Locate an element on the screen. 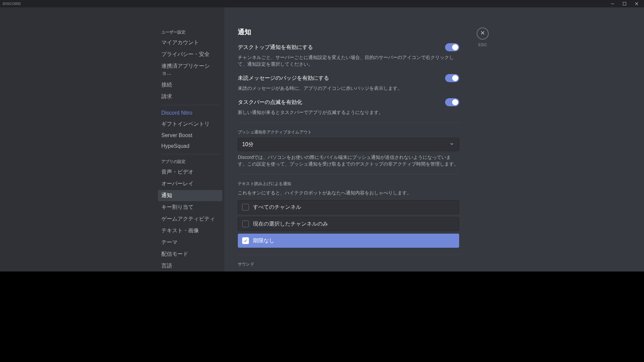 Image resolution: width=644 pixels, height=362 pixels. sidebar-header: アプリの設定 is located at coordinates (190, 162).